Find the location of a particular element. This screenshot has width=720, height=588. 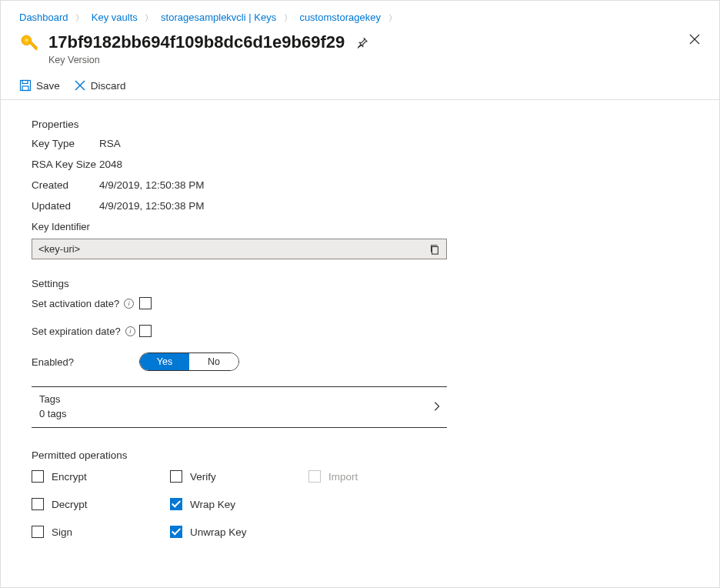

page-header: 17bf9182bb694f109b8dc6d1e9b69f29 Key Ver… is located at coordinates (360, 51).